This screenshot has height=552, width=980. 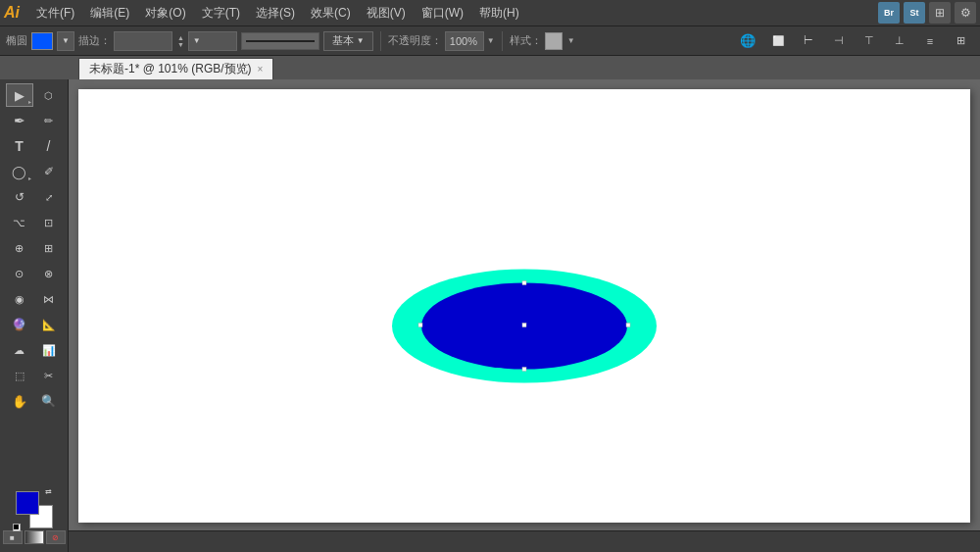 What do you see at coordinates (49, 350) in the screenshot?
I see `graph-tool: 📊` at bounding box center [49, 350].